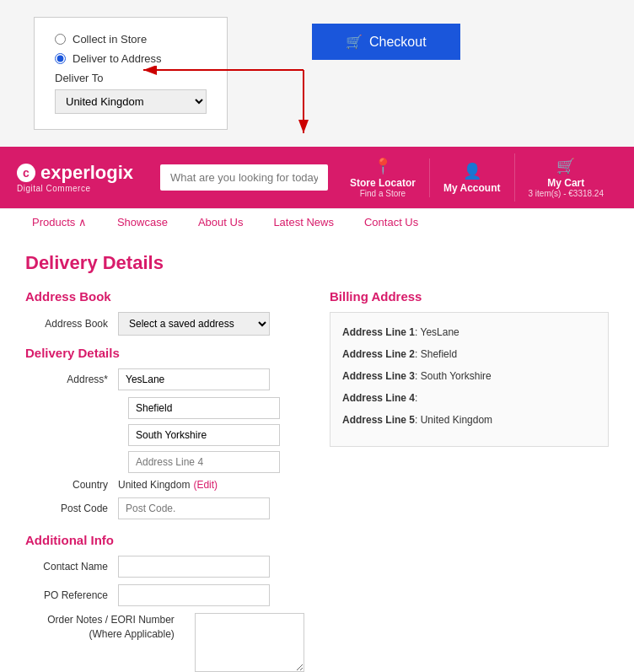  Describe the element at coordinates (379, 332) in the screenshot. I see `billing-line1-key: Address Line 1` at that location.